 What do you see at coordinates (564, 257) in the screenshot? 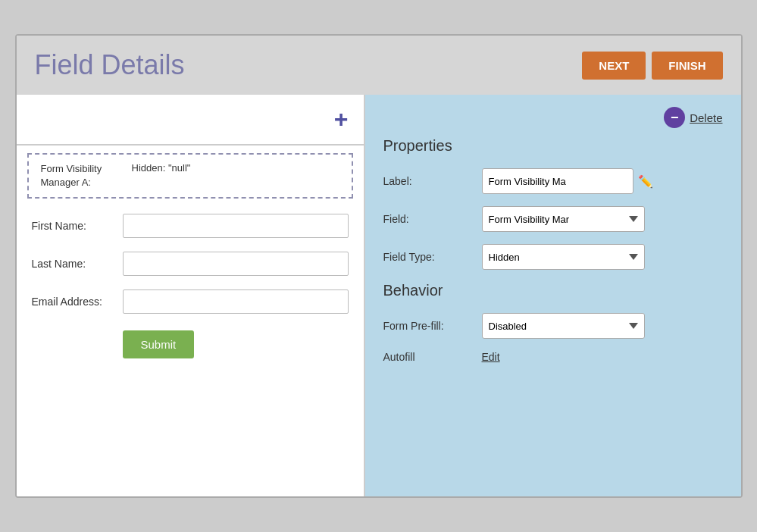
I see `field-type-select: Hidden Text Email Number` at bounding box center [564, 257].